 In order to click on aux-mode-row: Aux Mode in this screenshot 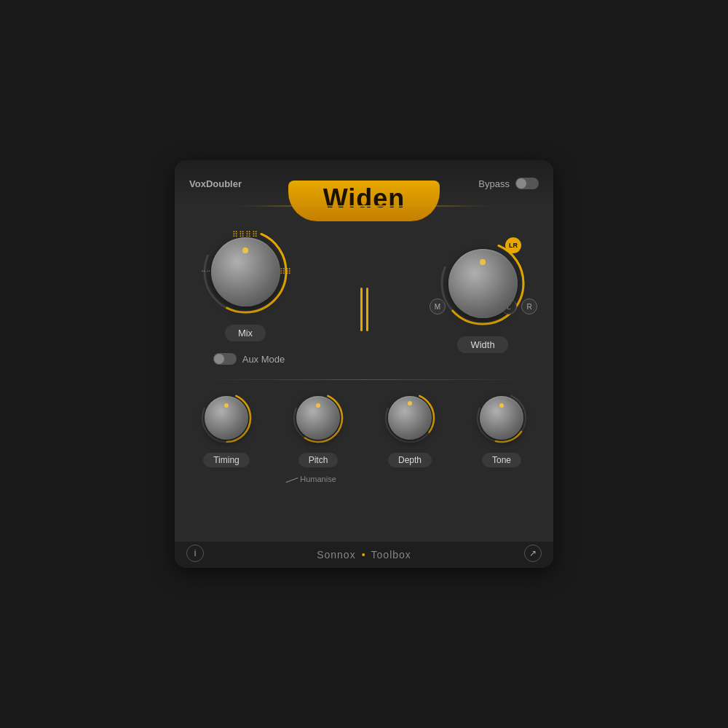, I will do `click(249, 359)`.